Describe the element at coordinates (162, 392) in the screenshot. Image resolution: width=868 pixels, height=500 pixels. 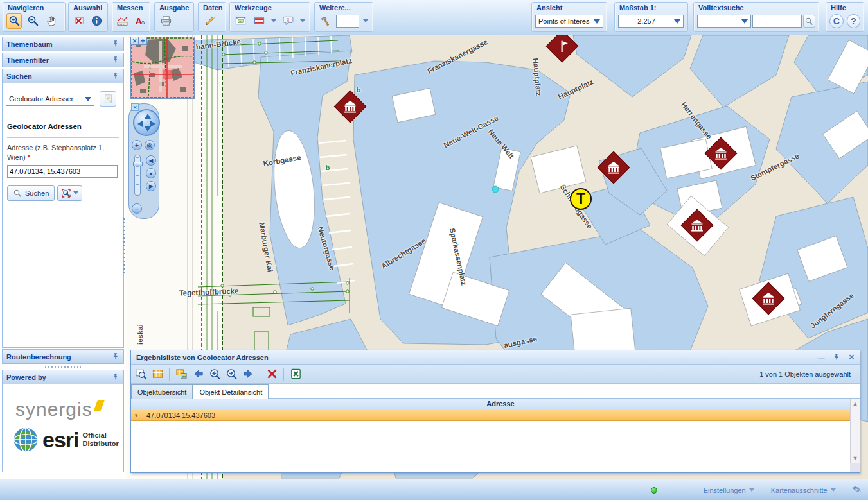
I see `tab-objektuebersicht: Objektübersicht` at that location.